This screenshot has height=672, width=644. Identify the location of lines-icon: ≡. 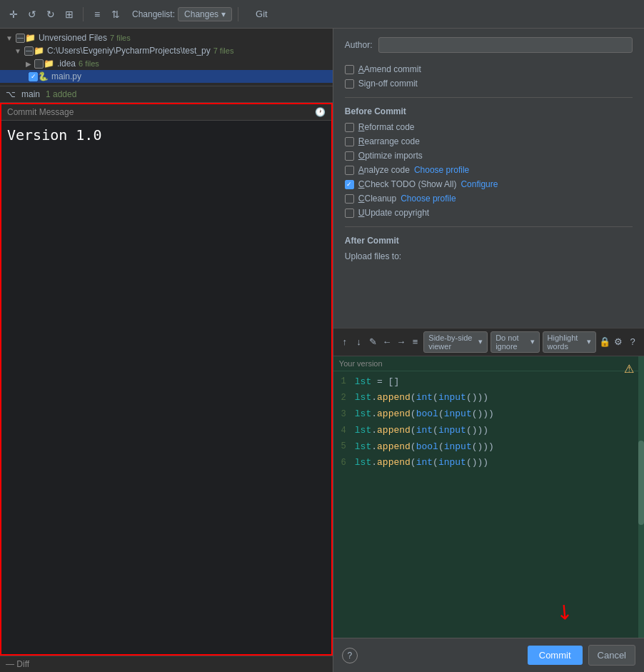
(416, 342).